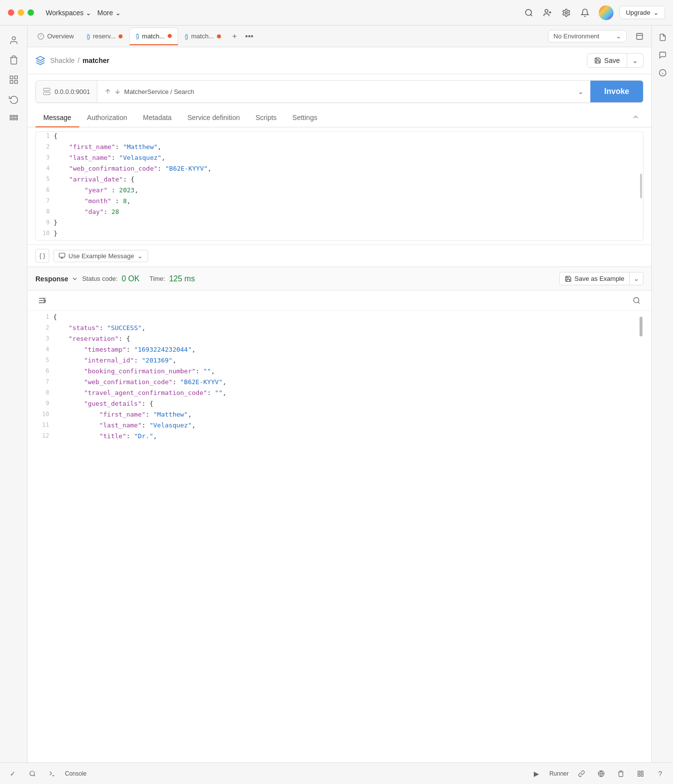 This screenshot has height=784, width=673. What do you see at coordinates (636, 118) in the screenshot?
I see `collapse-button` at bounding box center [636, 118].